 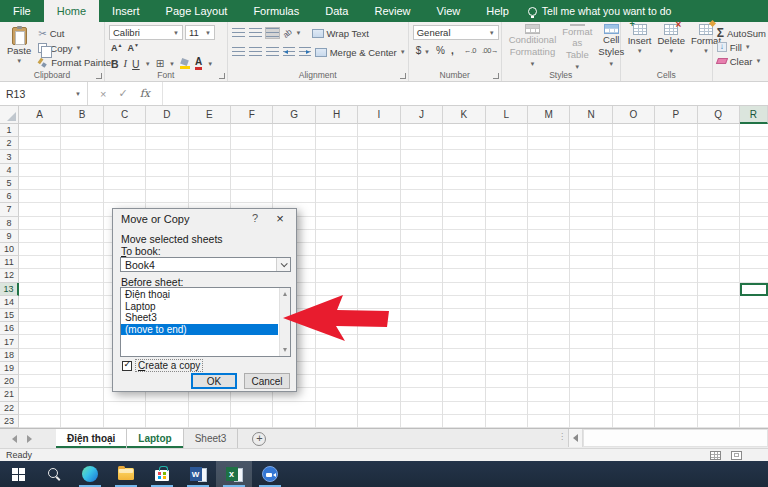 I want to click on row-header-3: 3, so click(x=10, y=156).